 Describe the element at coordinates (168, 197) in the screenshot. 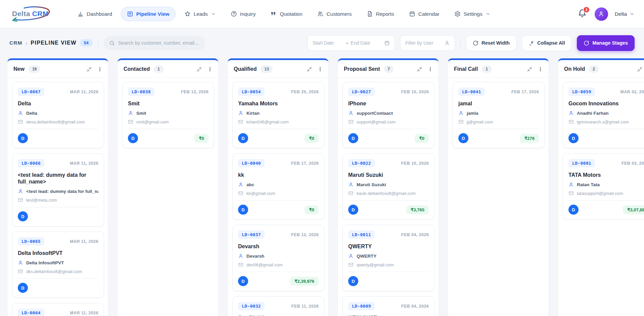

I see `stage-card-list: LD-0038 FEB 12, 2026 Smit Smit smit@gmai…` at that location.